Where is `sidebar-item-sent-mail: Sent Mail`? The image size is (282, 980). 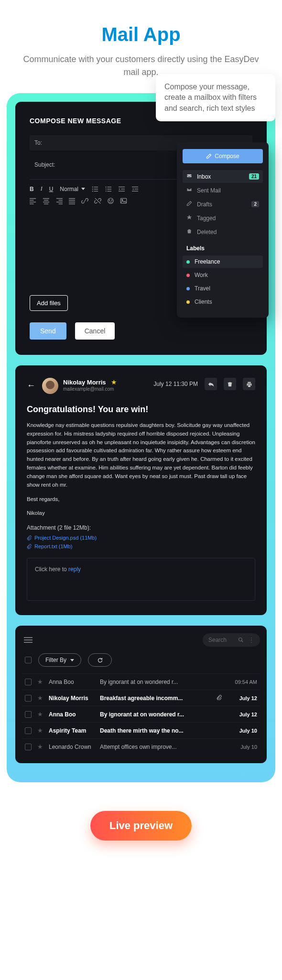
sidebar-item-sent-mail: Sent Mail is located at coordinates (223, 190).